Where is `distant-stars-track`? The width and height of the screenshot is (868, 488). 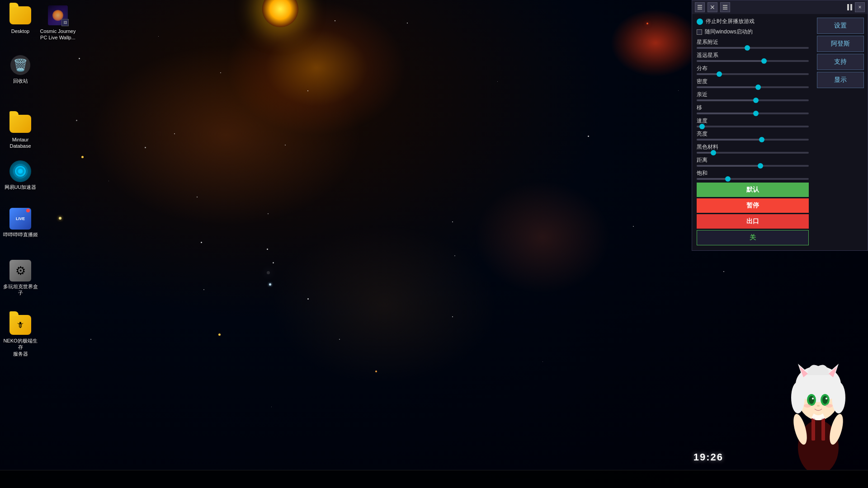
distant-stars-track is located at coordinates (753, 61).